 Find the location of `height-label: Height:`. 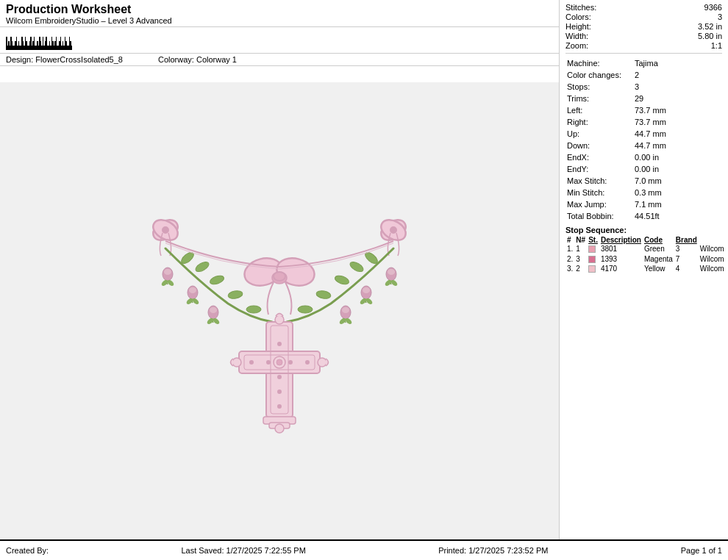

height-label: Height: is located at coordinates (578, 26).